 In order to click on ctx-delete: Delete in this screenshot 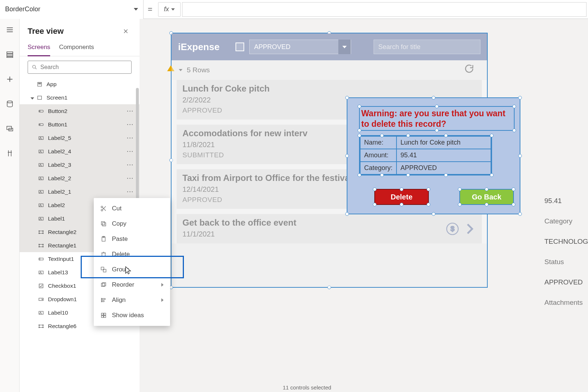, I will do `click(132, 254)`.